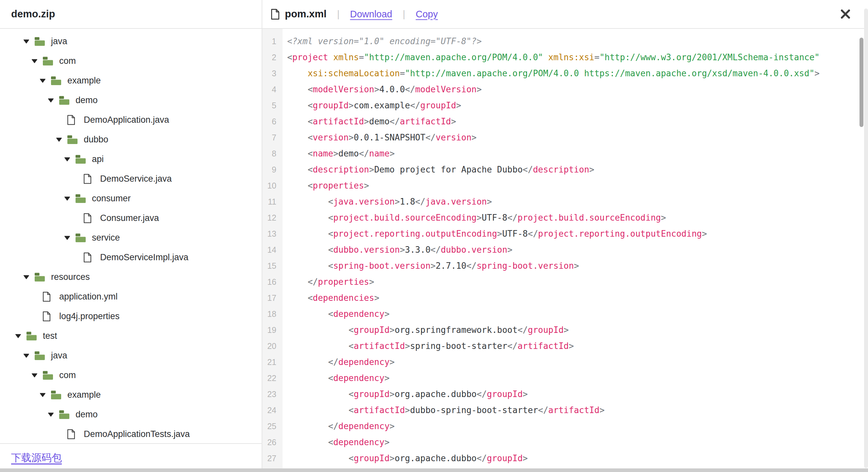  I want to click on tree-item-log4j-properties: log4j.properties, so click(131, 316).